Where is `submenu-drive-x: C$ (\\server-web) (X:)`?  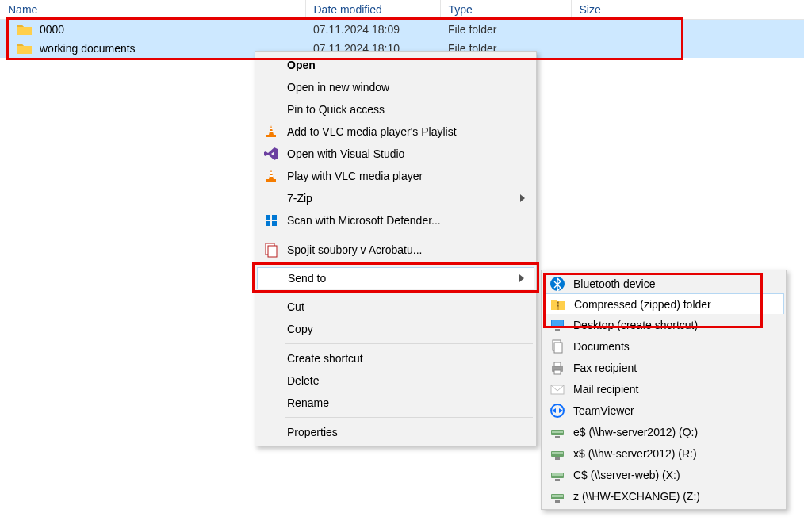 submenu-drive-x: C$ (\\server-web) (X:) is located at coordinates (664, 474).